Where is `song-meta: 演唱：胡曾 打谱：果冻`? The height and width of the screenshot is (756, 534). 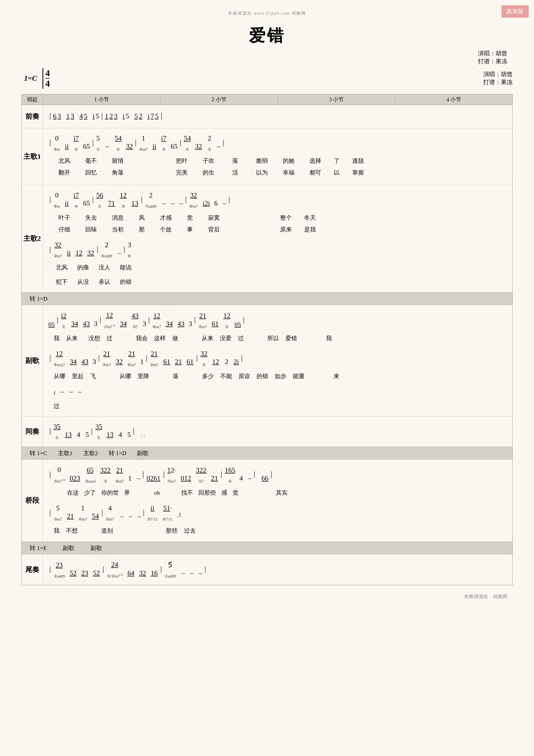 song-meta: 演唱：胡曾 打谱：果冻 is located at coordinates (267, 57).